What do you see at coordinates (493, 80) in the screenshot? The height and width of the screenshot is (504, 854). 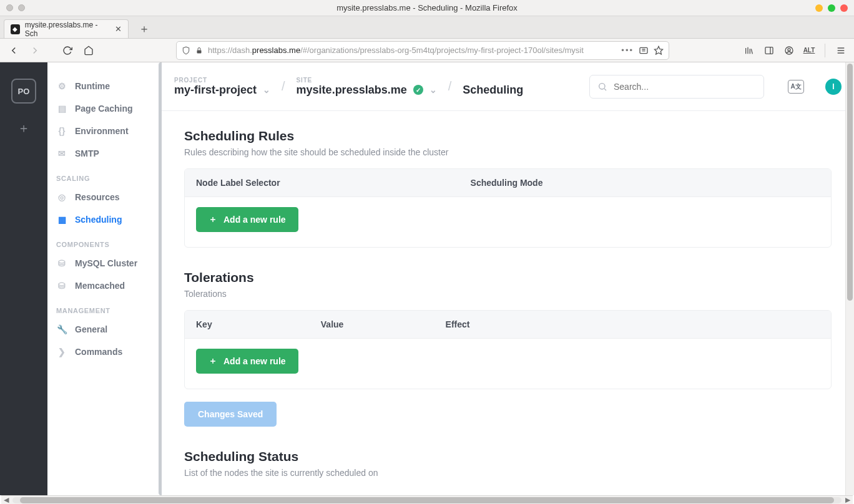 I see `breadcrumb-label` at bounding box center [493, 80].